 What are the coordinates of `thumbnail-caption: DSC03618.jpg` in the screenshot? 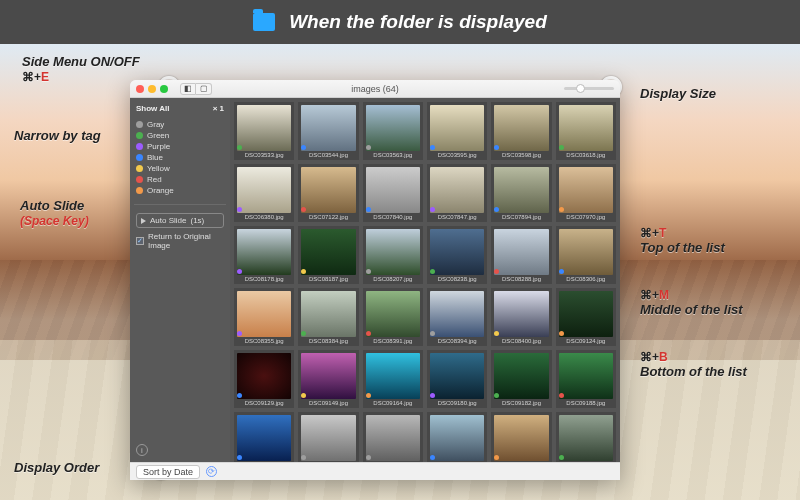 It's located at (586, 155).